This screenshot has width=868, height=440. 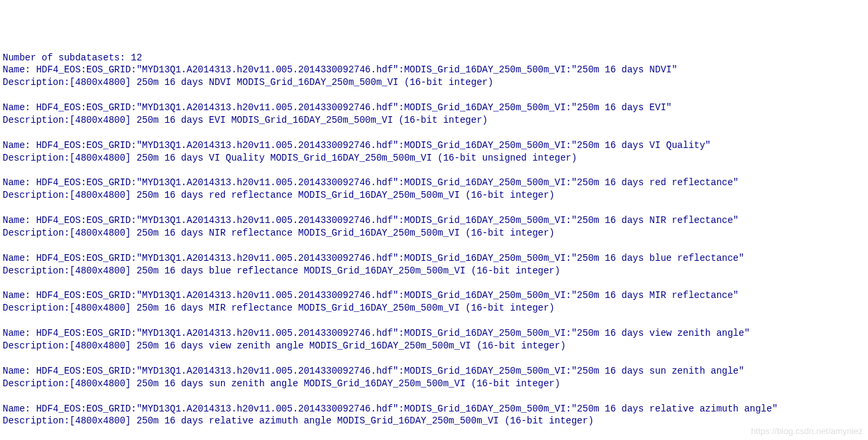 I want to click on watermark-text: https://blog.csdn.net/amyniez, so click(x=807, y=431).